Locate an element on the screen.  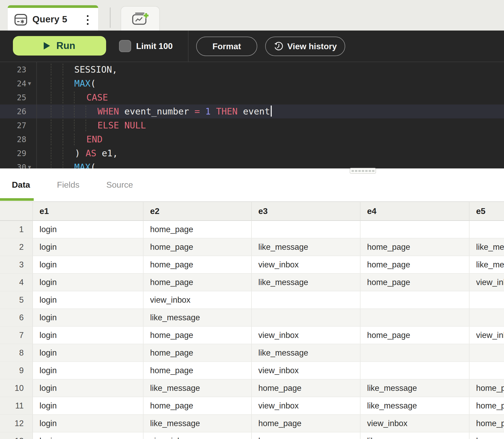
code-line: 30▾MAX( is located at coordinates (252, 164).